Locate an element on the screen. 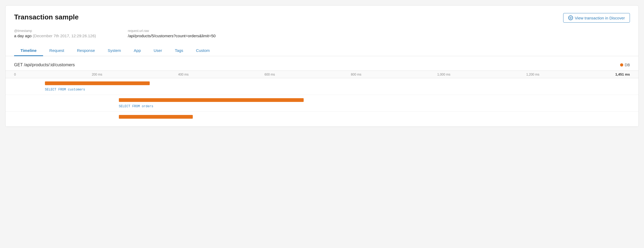 The height and width of the screenshot is (248, 644). ruler-label-4: 800 ms is located at coordinates (356, 75).